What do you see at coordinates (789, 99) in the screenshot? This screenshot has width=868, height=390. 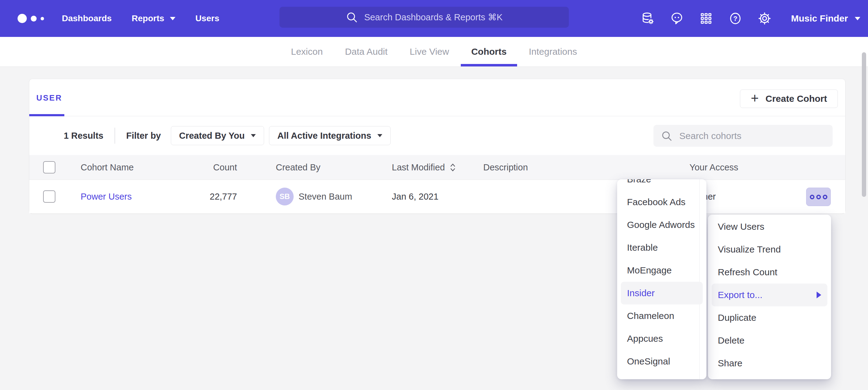 I see `create-cohort-button: + Create Cohort` at bounding box center [789, 99].